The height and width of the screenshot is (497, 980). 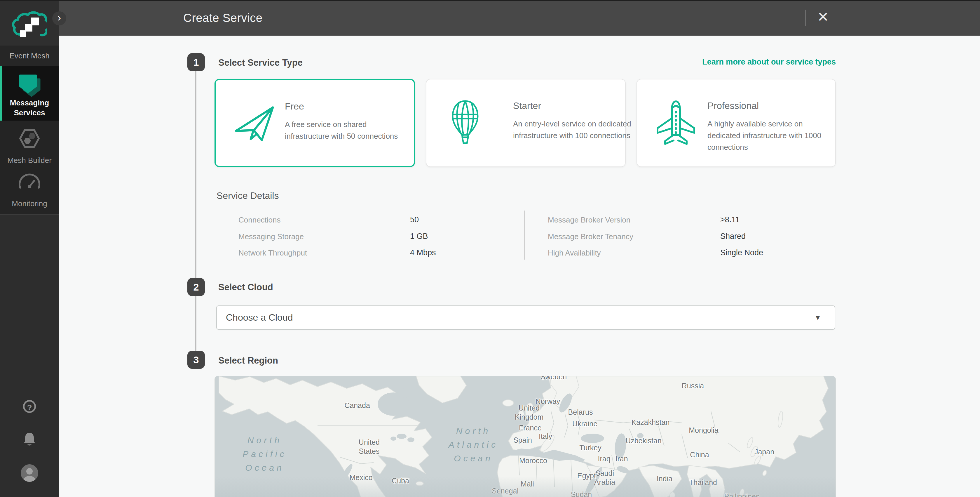 I want to click on notifications-bell-icon, so click(x=30, y=440).